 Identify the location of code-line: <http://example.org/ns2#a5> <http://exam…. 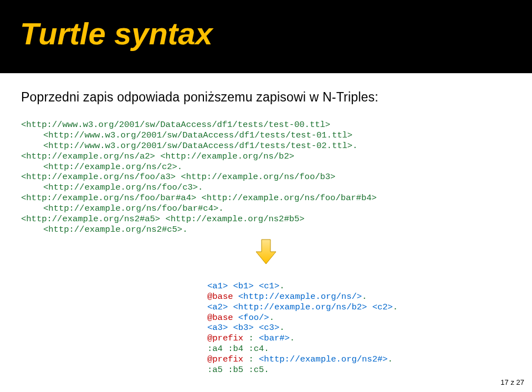
(163, 219).